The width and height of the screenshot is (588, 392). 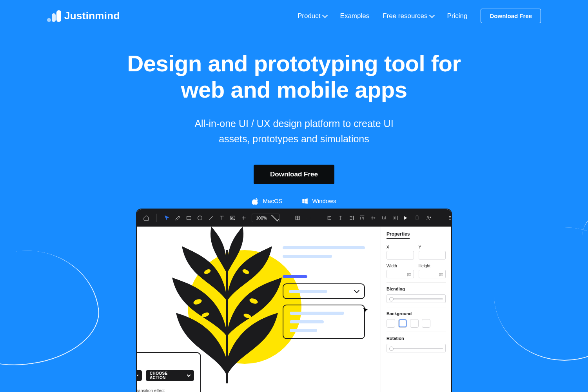 I want to click on properties-panel: Properties X Y Widthpx Heightpx Blending…, so click(x=416, y=309).